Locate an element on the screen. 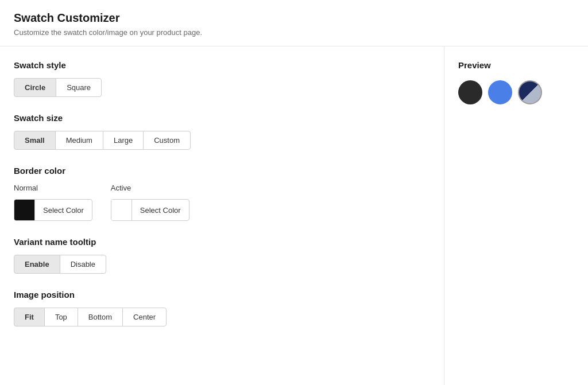 This screenshot has height=385, width=588. swatch-style-title: Swatch style is located at coordinates (222, 65).